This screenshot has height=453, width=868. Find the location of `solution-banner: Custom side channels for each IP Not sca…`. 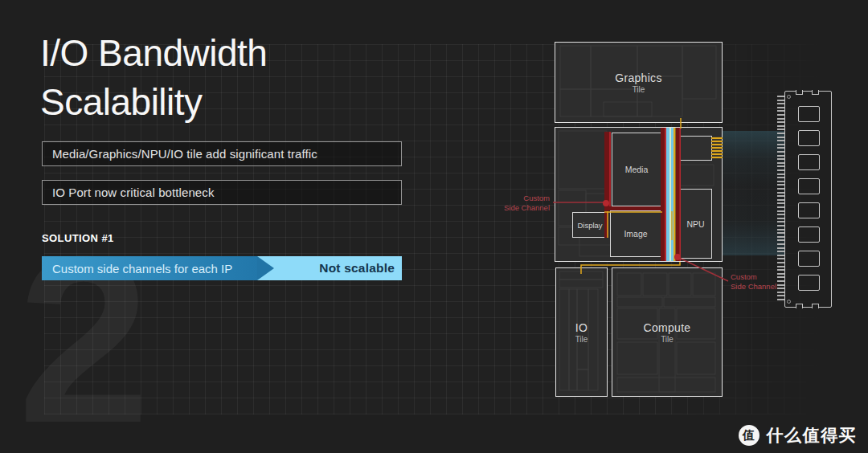

solution-banner: Custom side channels for each IP Not sca… is located at coordinates (222, 268).